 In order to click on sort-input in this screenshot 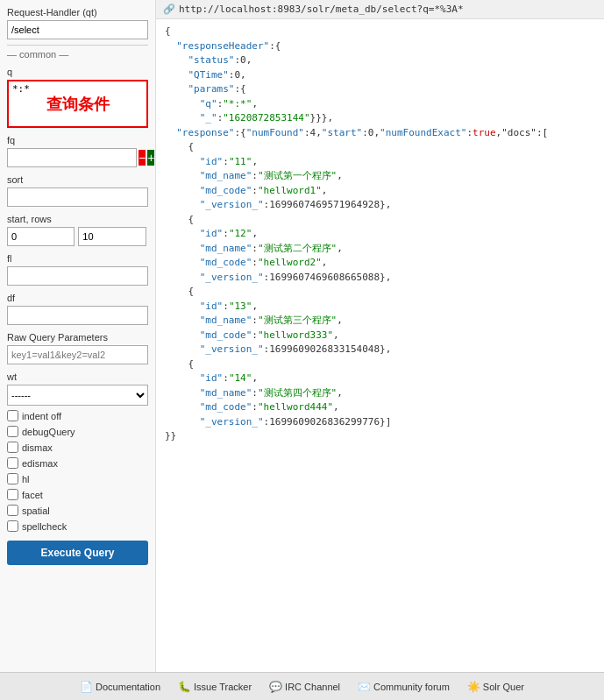, I will do `click(77, 197)`.